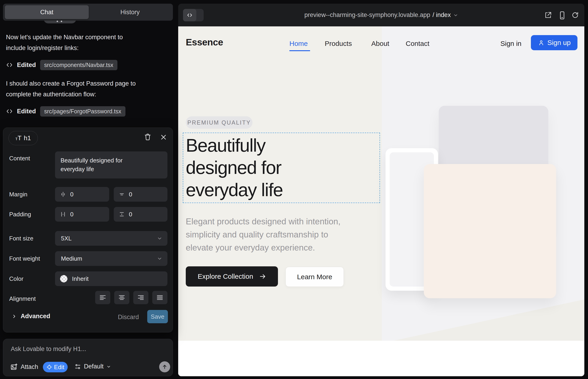  I want to click on align-left-icon, so click(103, 298).